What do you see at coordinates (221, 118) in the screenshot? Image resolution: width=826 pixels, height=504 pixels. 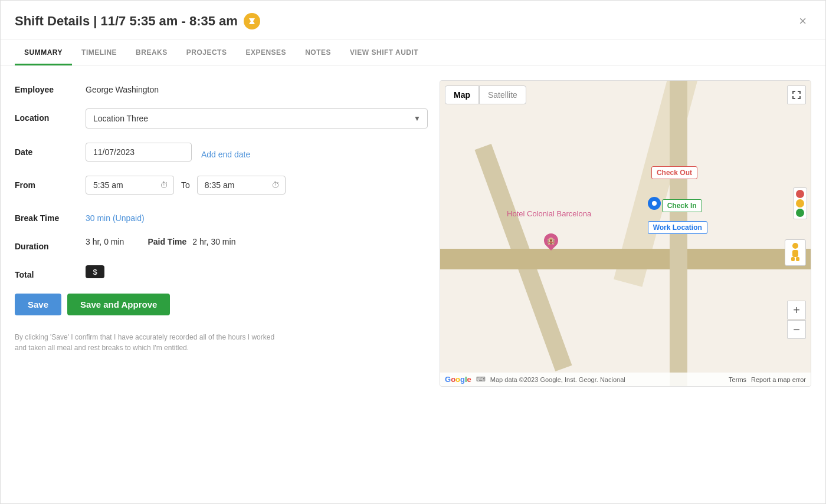 I see `location-row: Location Location Three ▼` at bounding box center [221, 118].